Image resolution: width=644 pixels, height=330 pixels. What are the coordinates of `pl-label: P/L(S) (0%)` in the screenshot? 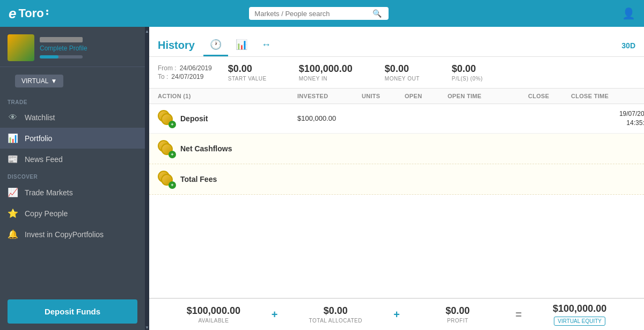 It's located at (467, 78).